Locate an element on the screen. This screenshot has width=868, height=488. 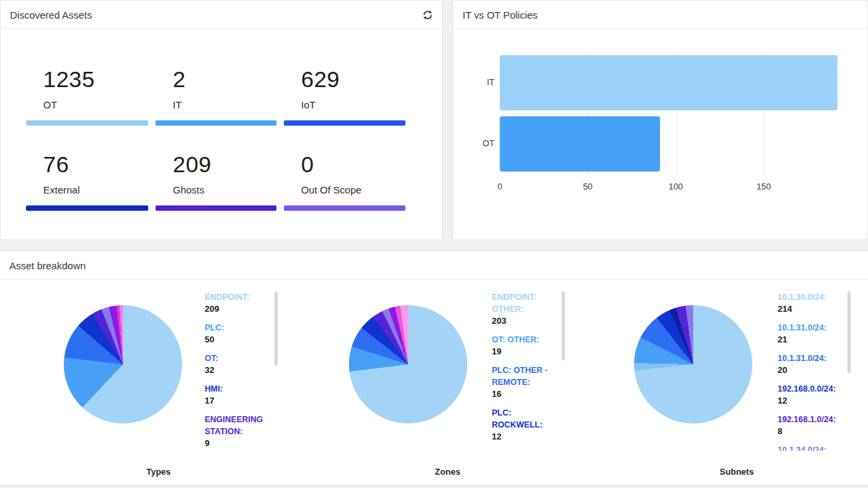
legend-label: PLC: OTHER - REMOTE: is located at coordinates (525, 376).